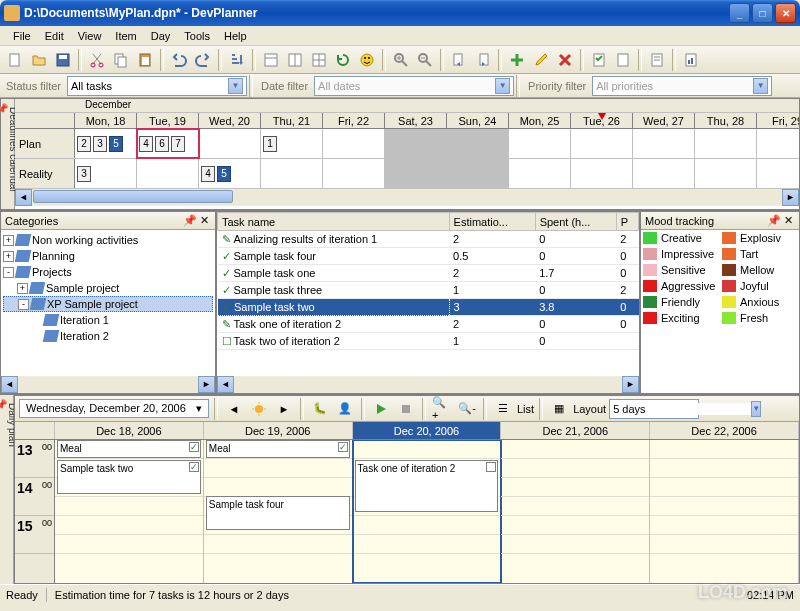  Describe the element at coordinates (760, 270) in the screenshot. I see `mood-item: Mellow` at that location.